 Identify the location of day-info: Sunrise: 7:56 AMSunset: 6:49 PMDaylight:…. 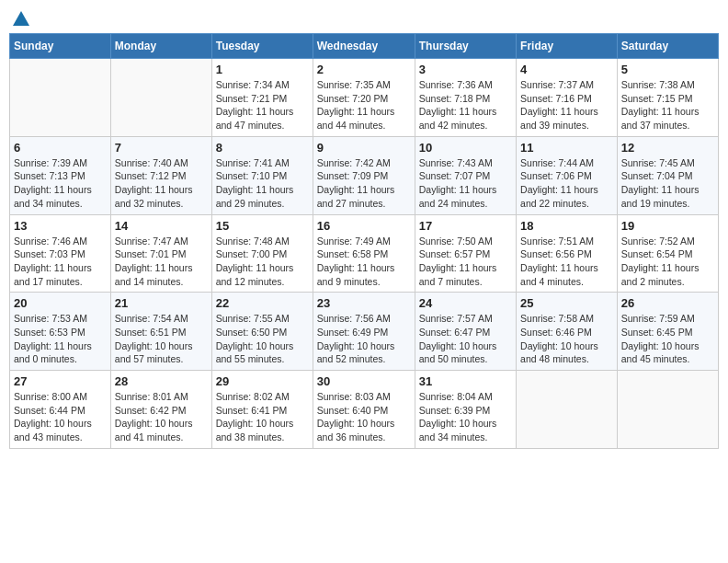
(364, 339).